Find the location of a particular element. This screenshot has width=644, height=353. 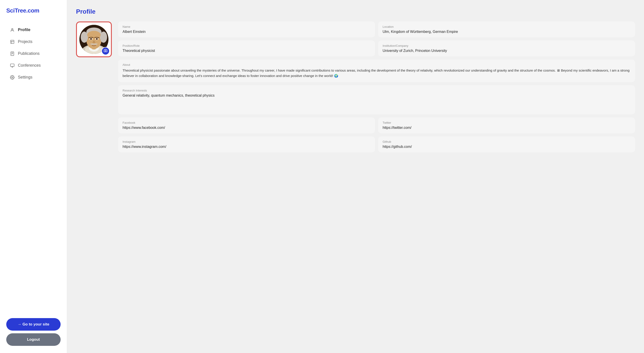

page-title: Profile is located at coordinates (356, 12).